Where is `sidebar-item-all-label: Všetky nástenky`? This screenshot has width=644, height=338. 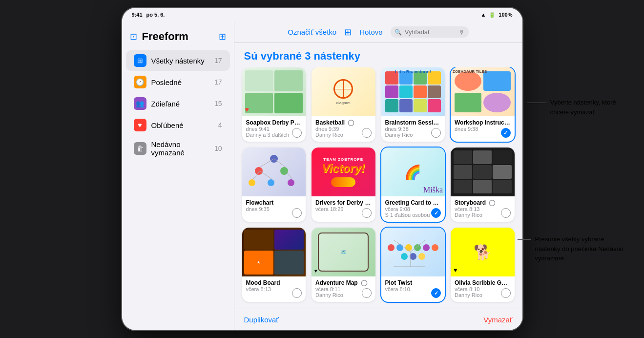
sidebar-item-all-label: Všetky nástenky is located at coordinates (181, 61).